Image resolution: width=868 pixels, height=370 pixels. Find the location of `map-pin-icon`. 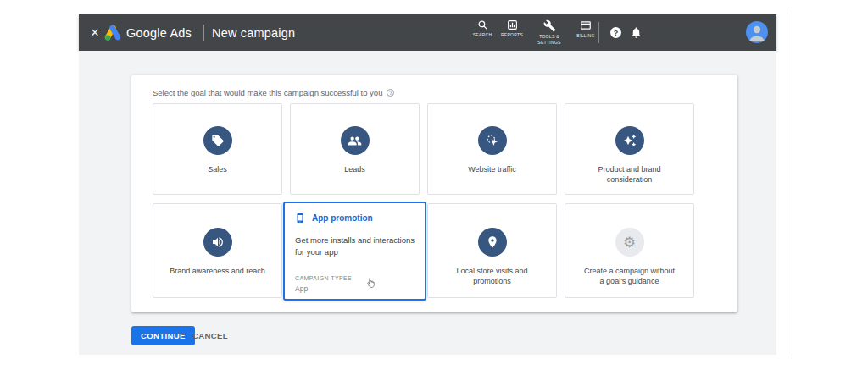

map-pin-icon is located at coordinates (492, 242).